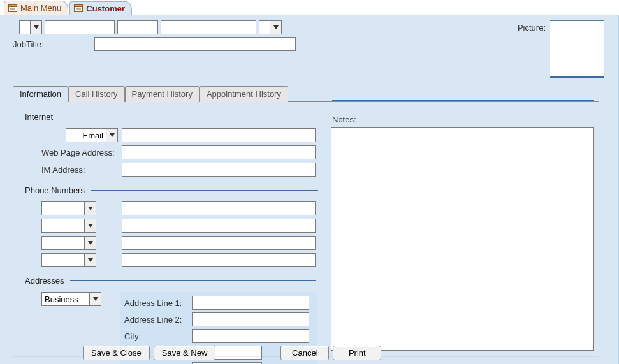 This screenshot has height=364, width=619. I want to click on notes-label: Notes:, so click(344, 120).